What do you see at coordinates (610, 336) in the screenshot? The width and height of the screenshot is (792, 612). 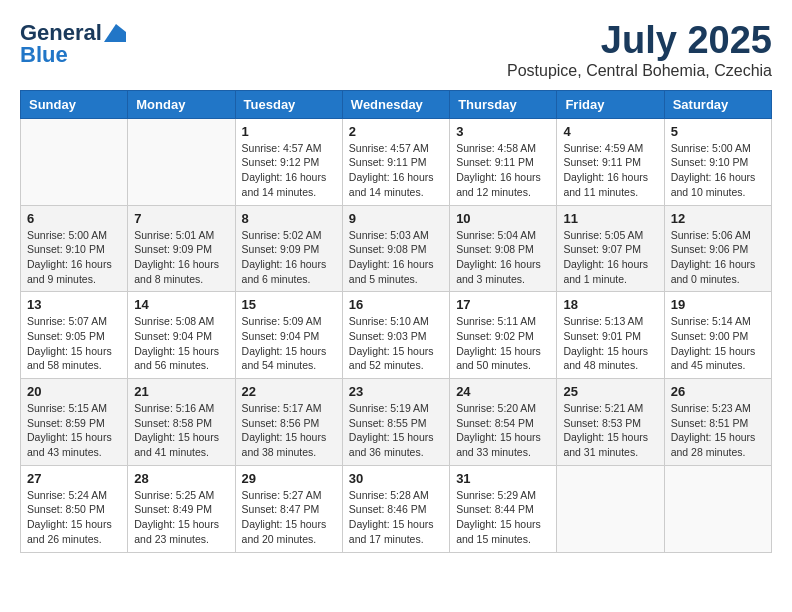 I see `cell-detail: Sunset: 9:01 PM` at bounding box center [610, 336].